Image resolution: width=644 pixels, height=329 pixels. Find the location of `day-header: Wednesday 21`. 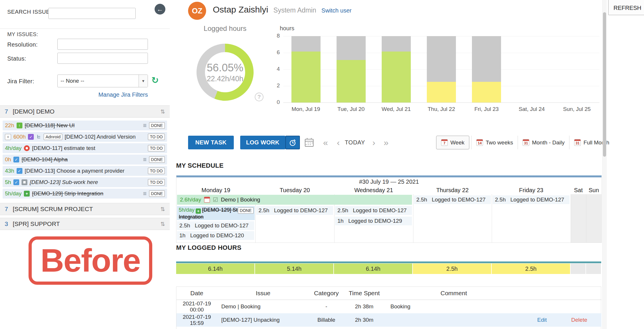

day-header: Wednesday 21 is located at coordinates (374, 190).